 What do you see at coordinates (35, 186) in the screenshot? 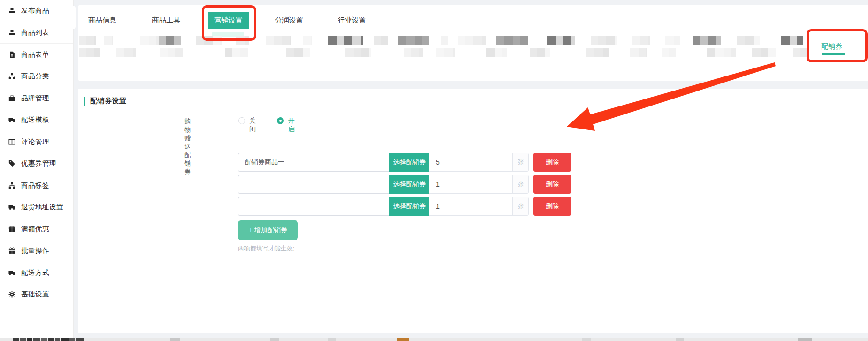
I see `sidebar-item-label: 商品标签` at bounding box center [35, 186].